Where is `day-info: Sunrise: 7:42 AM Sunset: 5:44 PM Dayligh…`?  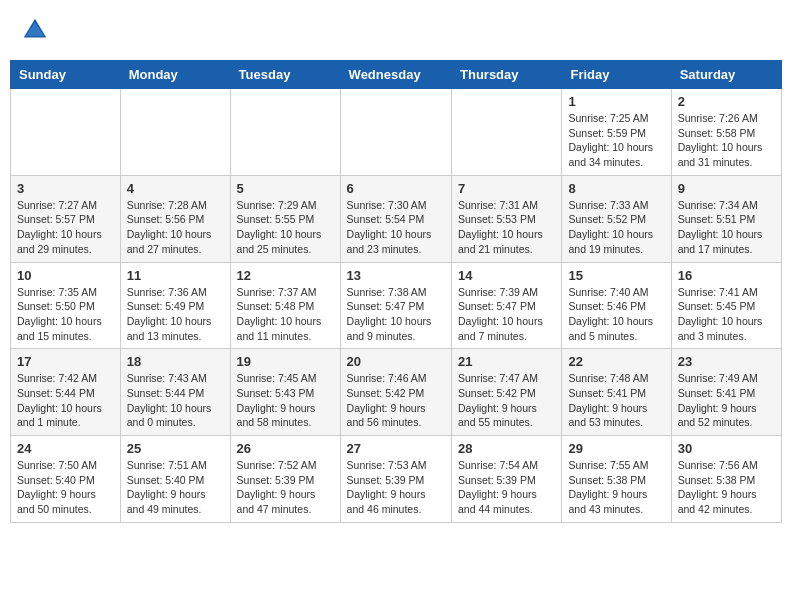
day-info: Sunrise: 7:42 AM Sunset: 5:44 PM Dayligh… is located at coordinates (66, 400).